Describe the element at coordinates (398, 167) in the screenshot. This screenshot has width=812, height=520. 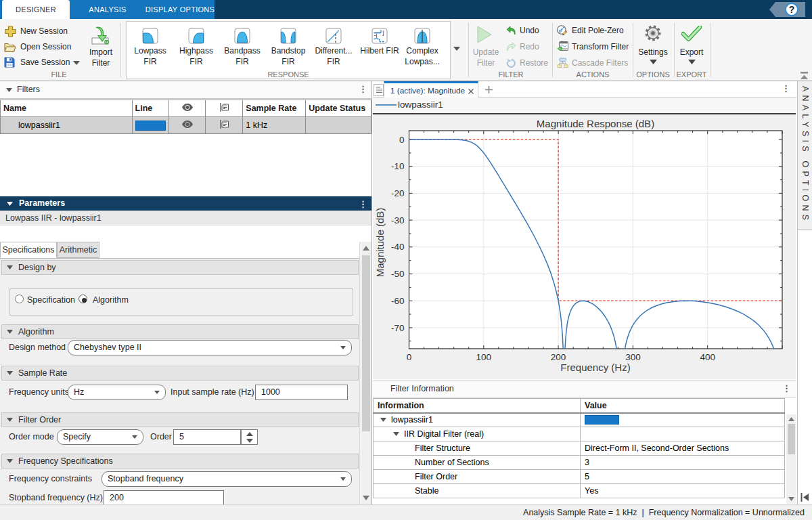
I see `svg-text: -10` at that location.